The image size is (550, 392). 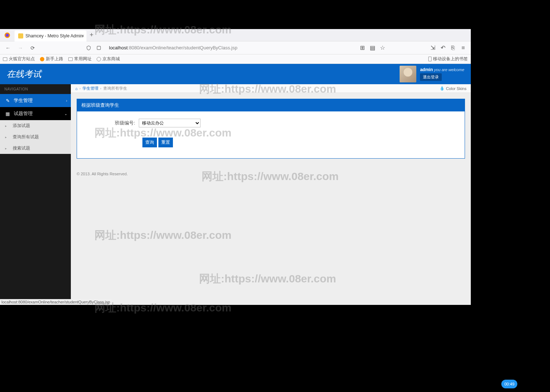 I want to click on home-icon: ⌂, so click(x=76, y=89).